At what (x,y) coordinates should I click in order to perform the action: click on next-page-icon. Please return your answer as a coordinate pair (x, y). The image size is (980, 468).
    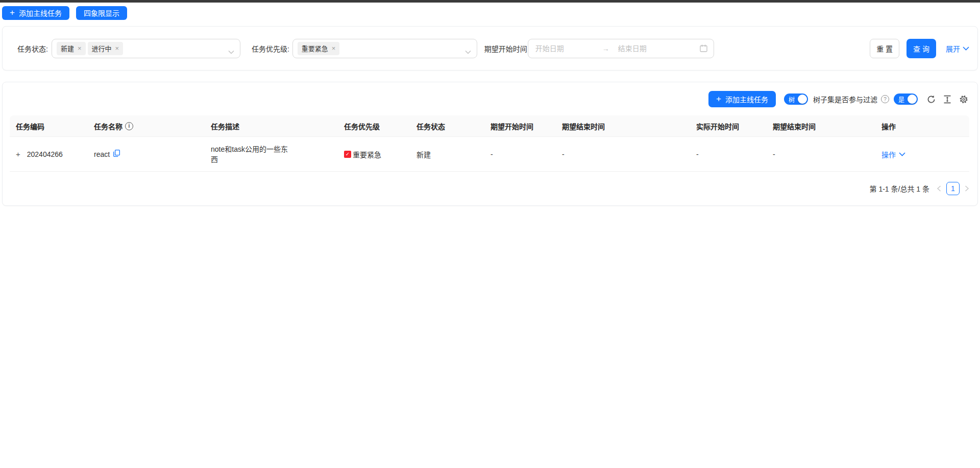
    Looking at the image, I should click on (967, 189).